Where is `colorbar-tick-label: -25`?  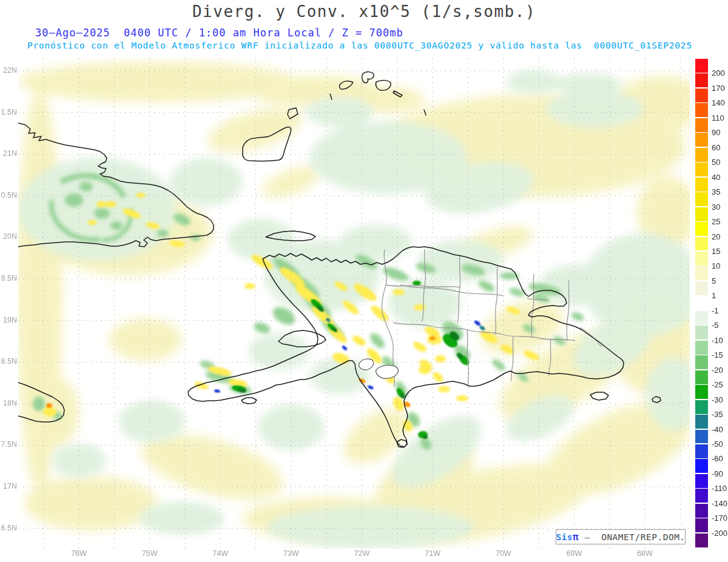 colorbar-tick-label: -25 is located at coordinates (717, 384).